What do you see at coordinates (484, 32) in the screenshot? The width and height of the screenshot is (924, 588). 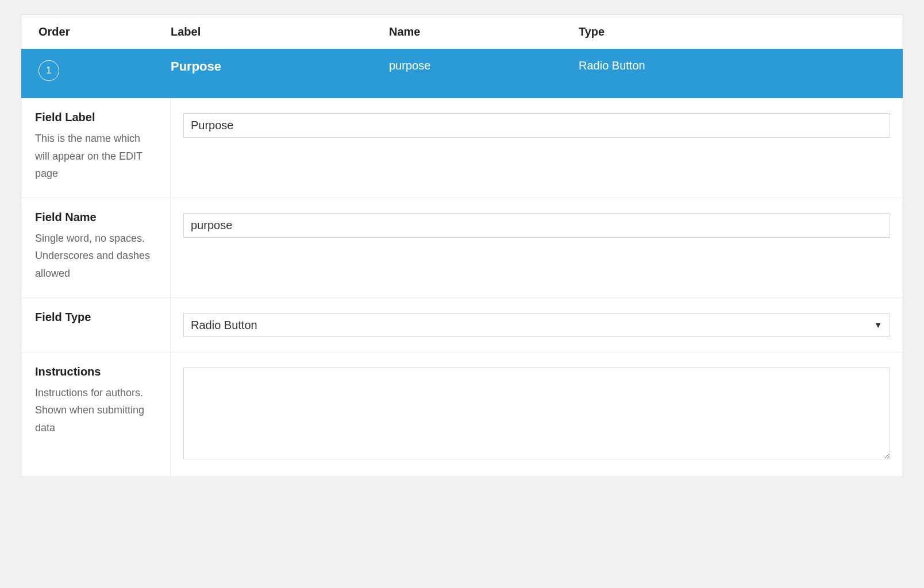 I see `header-name: Name` at bounding box center [484, 32].